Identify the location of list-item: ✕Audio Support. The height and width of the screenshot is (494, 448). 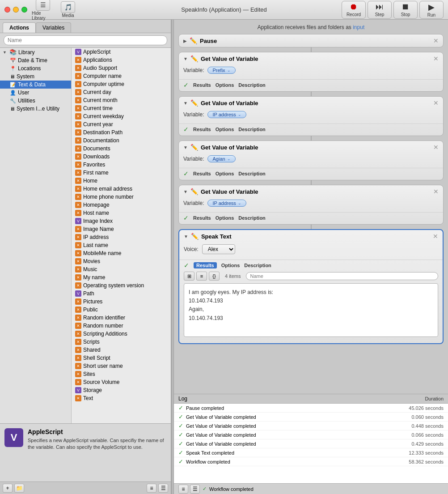
(121, 68).